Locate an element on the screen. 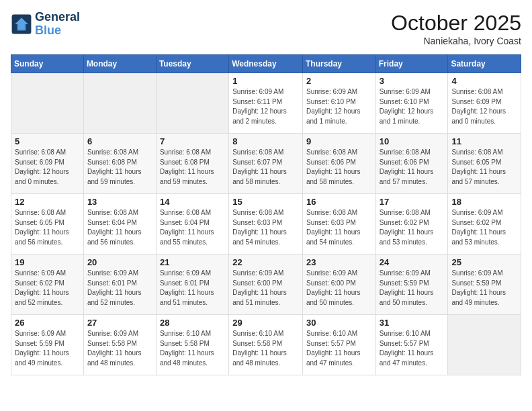 This screenshot has height=411, width=532. day-info: Sunrise: 6:09 AMSunset: 6:11 PMDaylight:… is located at coordinates (266, 107).